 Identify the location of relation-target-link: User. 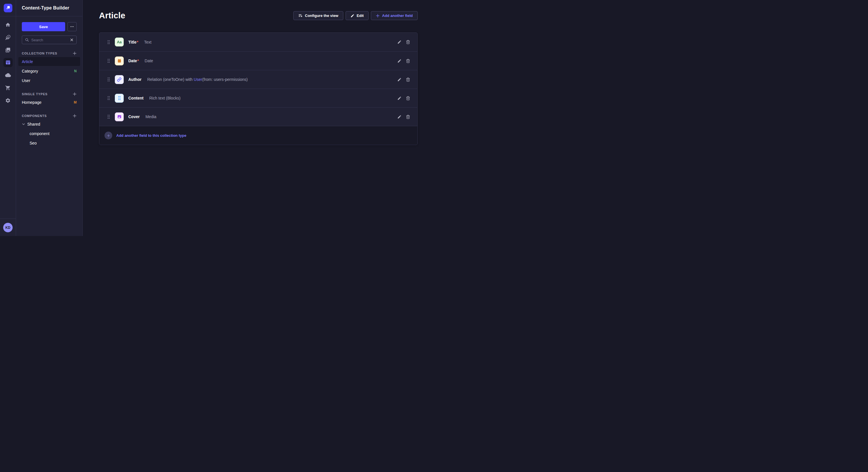
(198, 79).